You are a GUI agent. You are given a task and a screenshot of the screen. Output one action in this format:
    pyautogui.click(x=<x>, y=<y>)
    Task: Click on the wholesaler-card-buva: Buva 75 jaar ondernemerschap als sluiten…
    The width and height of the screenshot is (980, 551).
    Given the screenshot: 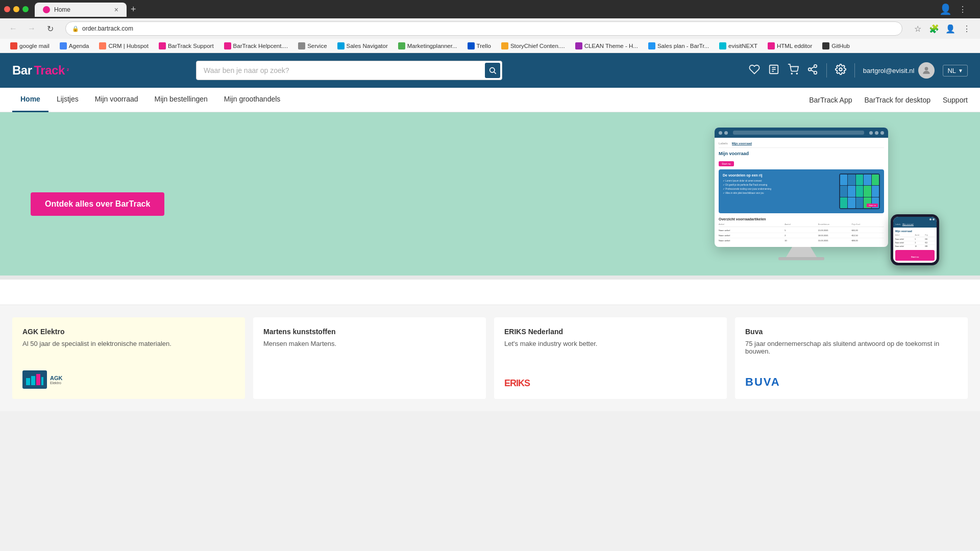 What is the action you would take?
    pyautogui.click(x=851, y=358)
    